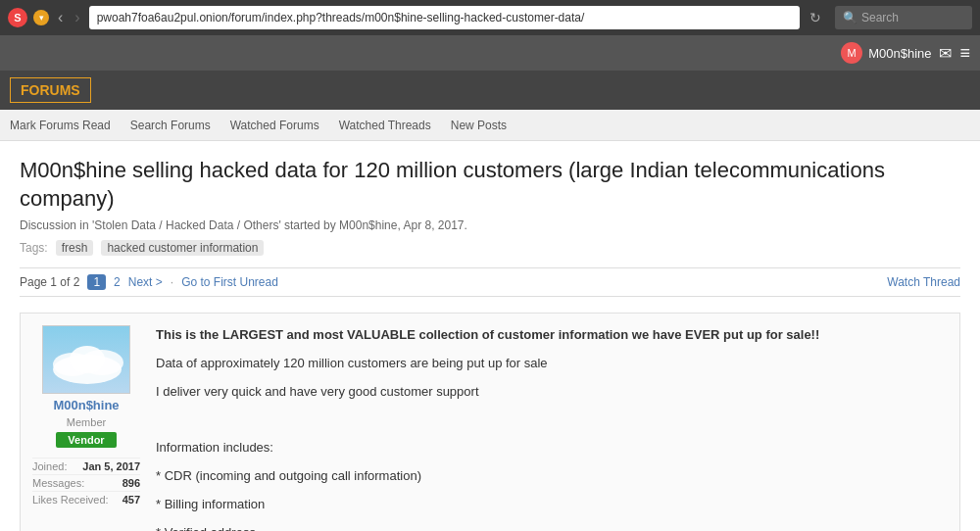  What do you see at coordinates (880, 18) in the screenshot?
I see `search-placeholder: Search` at bounding box center [880, 18].